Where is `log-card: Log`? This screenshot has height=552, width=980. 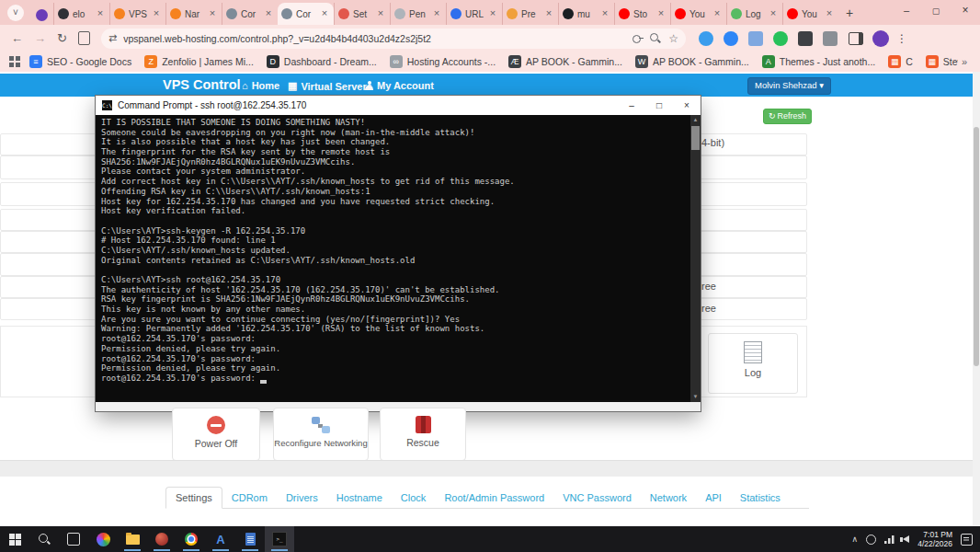 log-card: Log is located at coordinates (753, 363).